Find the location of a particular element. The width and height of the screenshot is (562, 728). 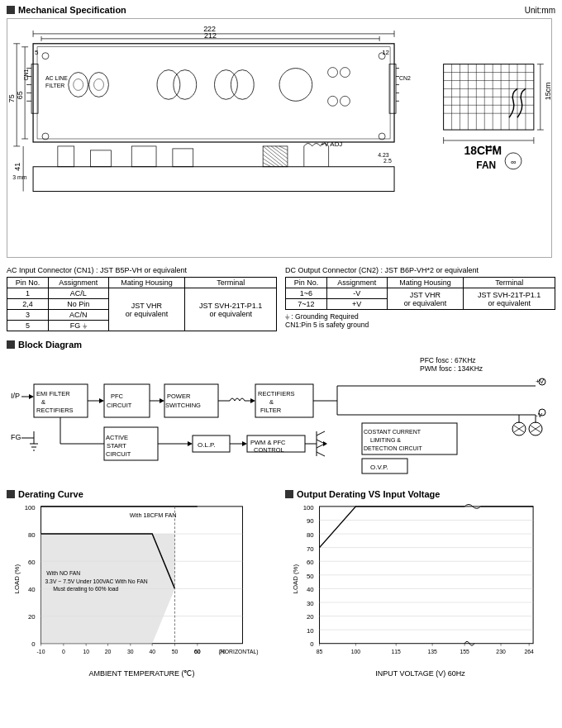

svg-text: 80 is located at coordinates (311, 535).